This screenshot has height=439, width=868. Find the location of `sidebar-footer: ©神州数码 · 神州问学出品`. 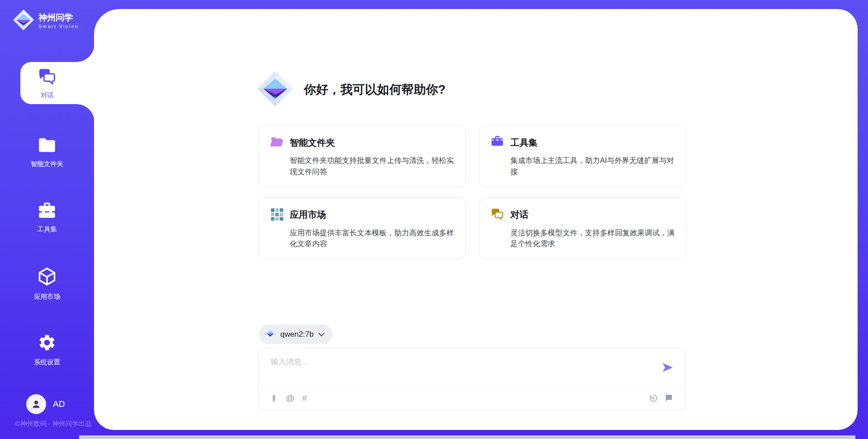

sidebar-footer: ©神州数码 · 神州问学出品 is located at coordinates (53, 424).